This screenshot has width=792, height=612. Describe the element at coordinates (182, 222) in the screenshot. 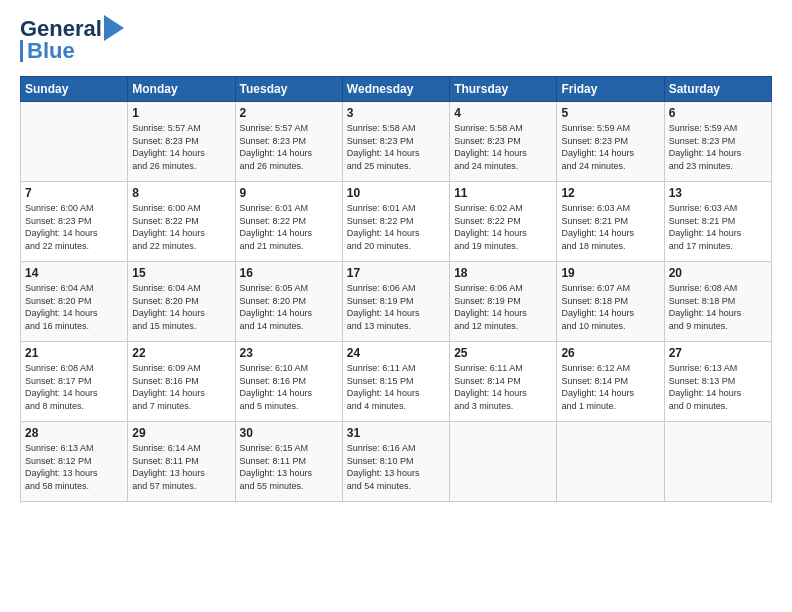

I see `calendar-cell: 8Sunrise: 6:00 AM Sunset: 8:22 PM Daylig…` at that location.